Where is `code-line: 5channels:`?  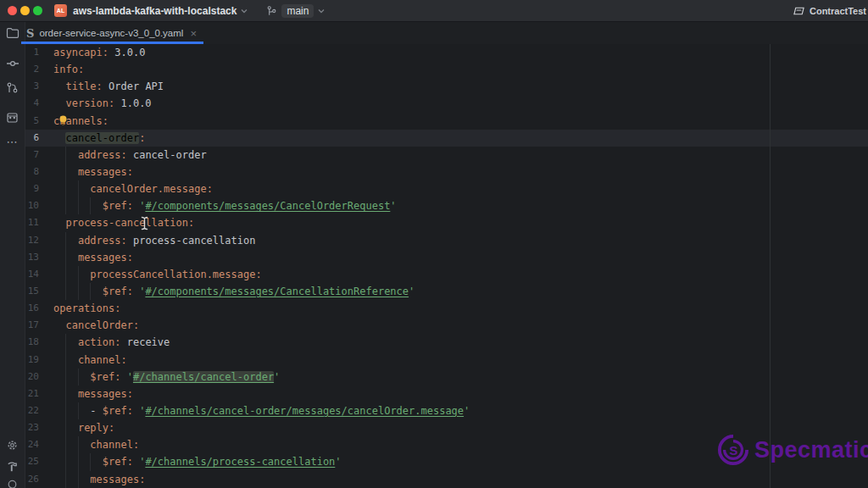
code-line: 5channels: is located at coordinates (447, 121).